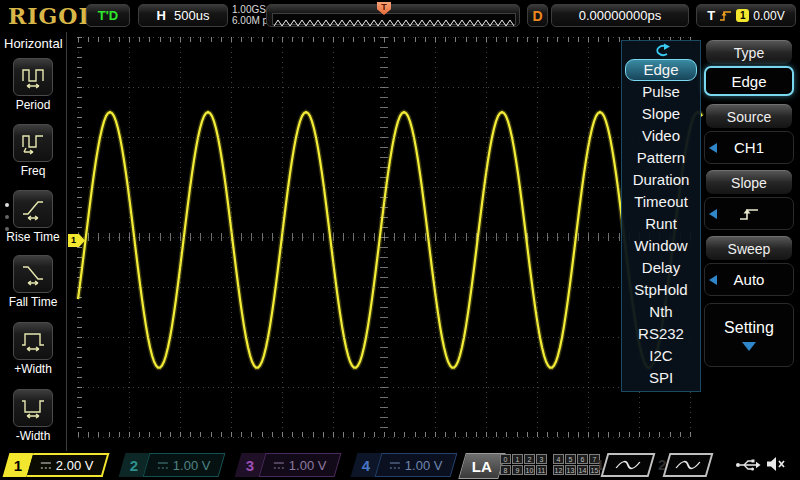 Image resolution: width=800 pixels, height=480 pixels. I want to click on preview-window, so click(394, 19).